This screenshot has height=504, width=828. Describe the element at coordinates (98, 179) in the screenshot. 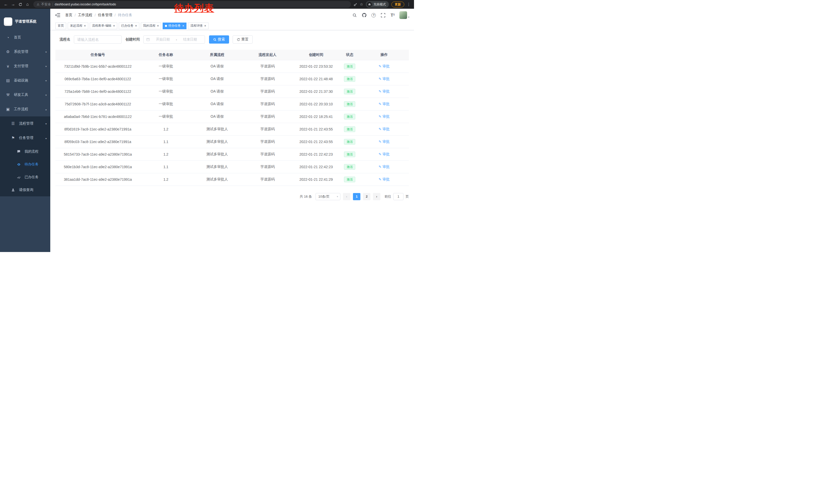

I see `cell-task-id: 381aa1dd-7ac8-11ec-a9e2-a2380e71991a` at that location.